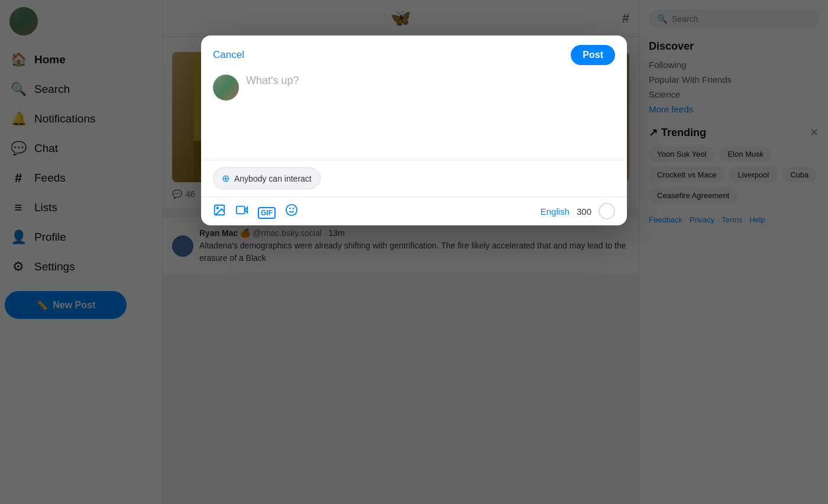 This screenshot has width=828, height=504. What do you see at coordinates (226, 88) in the screenshot?
I see `modal-user-avatar` at bounding box center [226, 88].